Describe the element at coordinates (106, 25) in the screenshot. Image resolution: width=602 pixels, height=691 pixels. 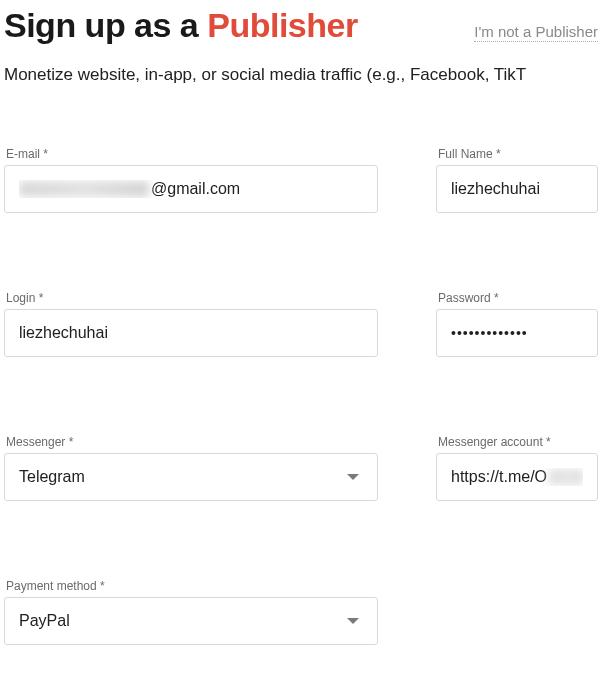
I see `title-prefix: Sign up as a` at that location.